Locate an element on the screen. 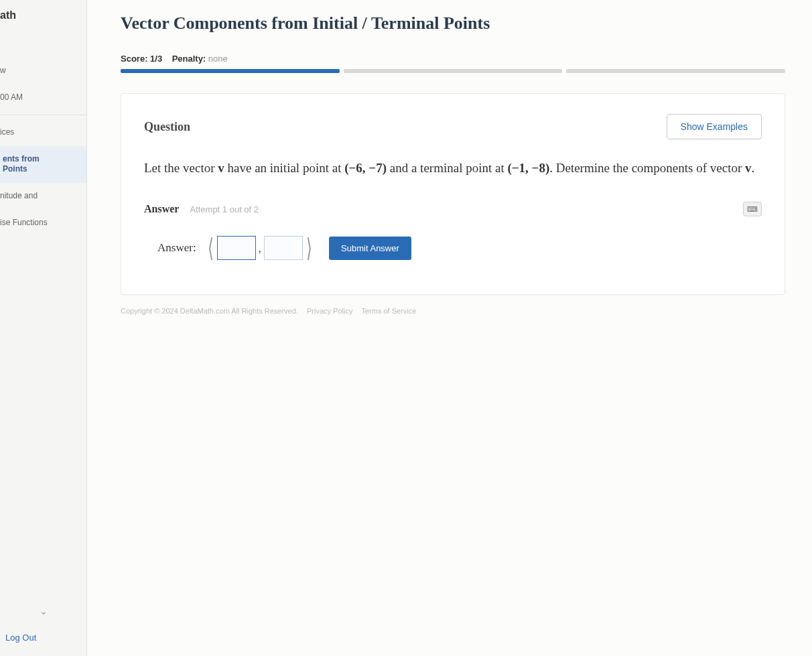  q-v2: v is located at coordinates (748, 168).